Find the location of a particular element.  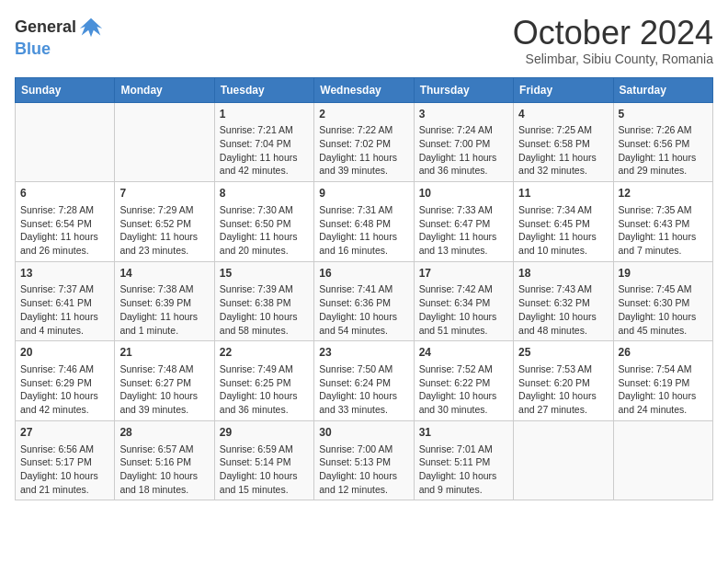

day-info: Daylight: 10 hours and 36 minutes. is located at coordinates (265, 403).